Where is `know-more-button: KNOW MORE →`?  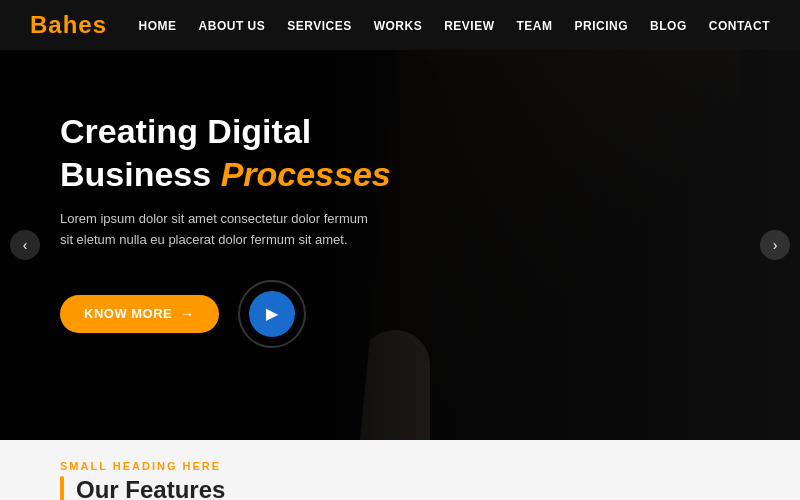 know-more-button: KNOW MORE → is located at coordinates (140, 314).